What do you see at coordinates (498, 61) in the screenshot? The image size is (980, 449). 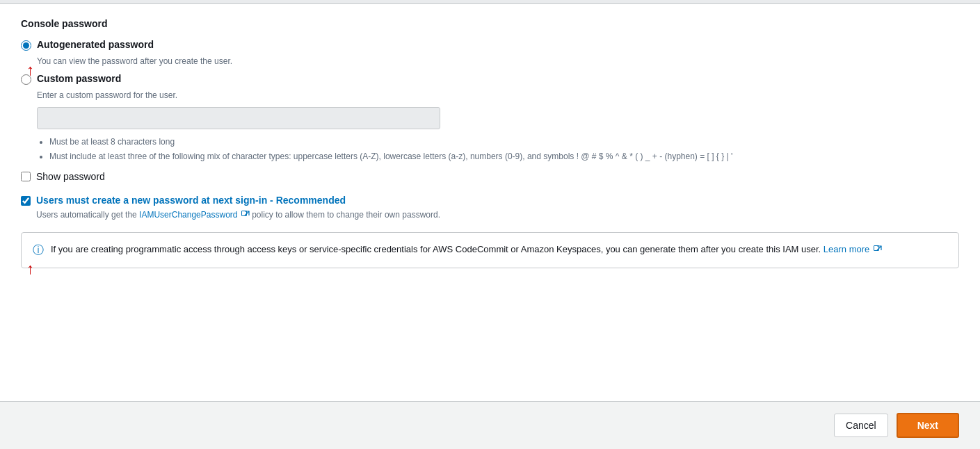 I see `autogenerated-desc: You can view the password after you crea…` at bounding box center [498, 61].